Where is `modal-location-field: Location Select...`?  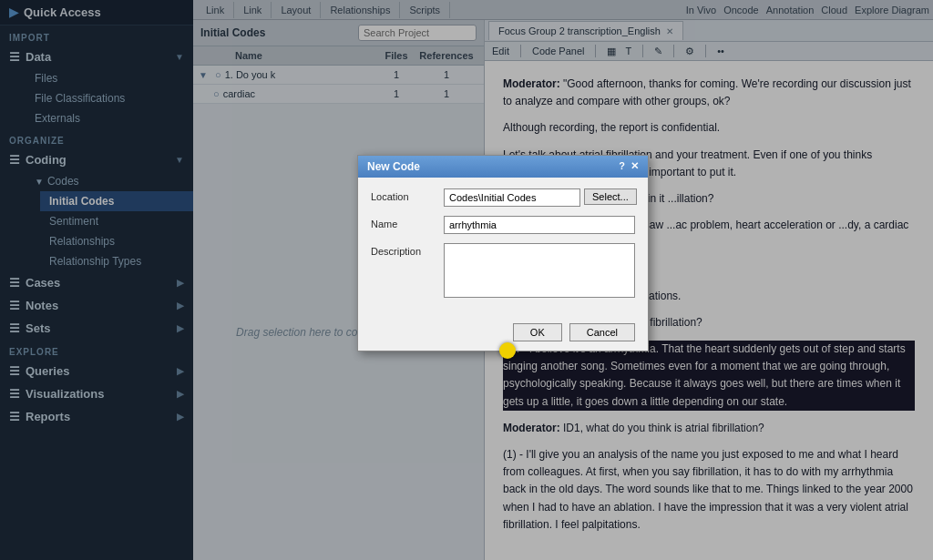 modal-location-field: Location Select... is located at coordinates (503, 198).